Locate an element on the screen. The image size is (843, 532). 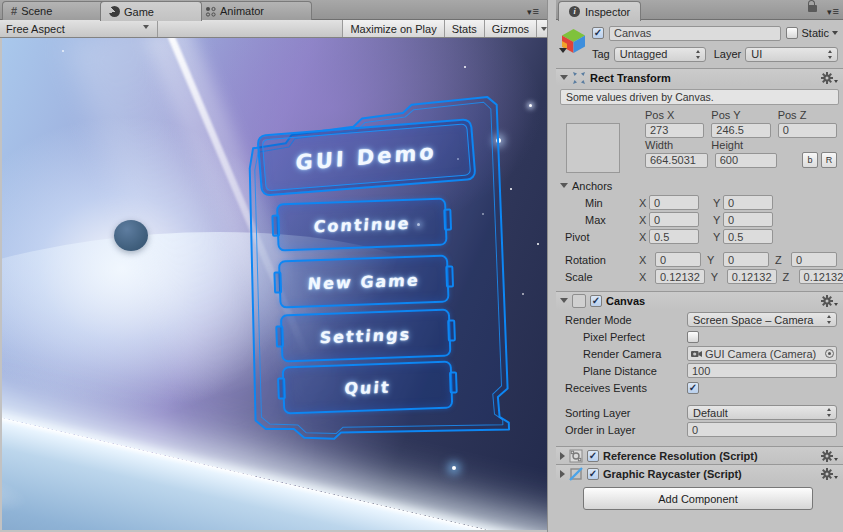
max-x-field: 0 is located at coordinates (674, 220).